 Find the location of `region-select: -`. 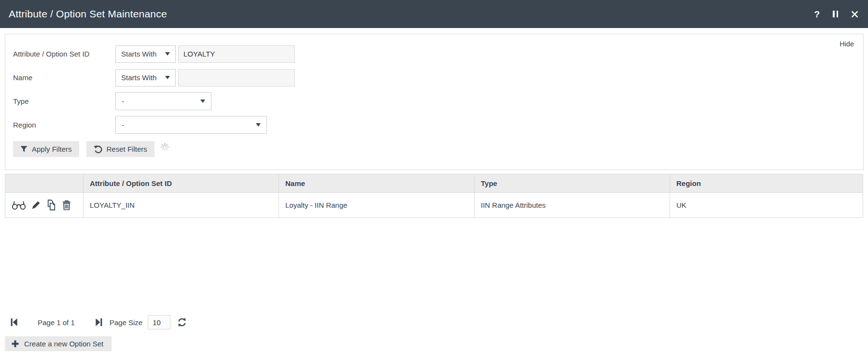

region-select: - is located at coordinates (191, 125).